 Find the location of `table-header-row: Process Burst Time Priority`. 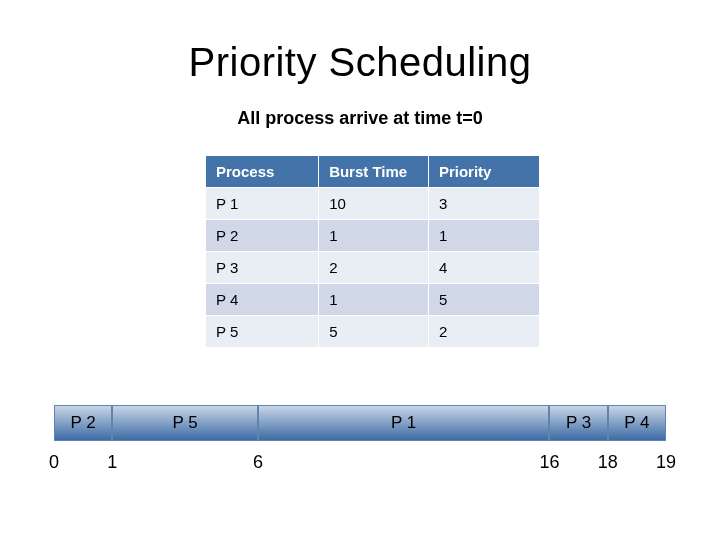

table-header-row: Process Burst Time Priority is located at coordinates (373, 172).